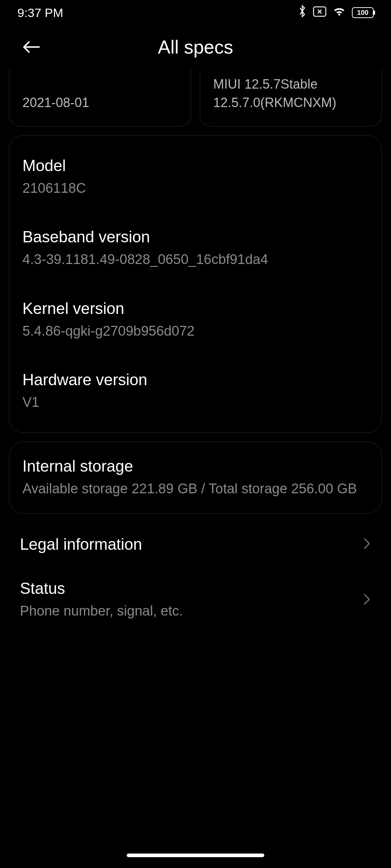 The width and height of the screenshot is (391, 868). I want to click on spec-item-baseband: Baseband version 4.3-39.1181.49-0828_065…, so click(196, 248).